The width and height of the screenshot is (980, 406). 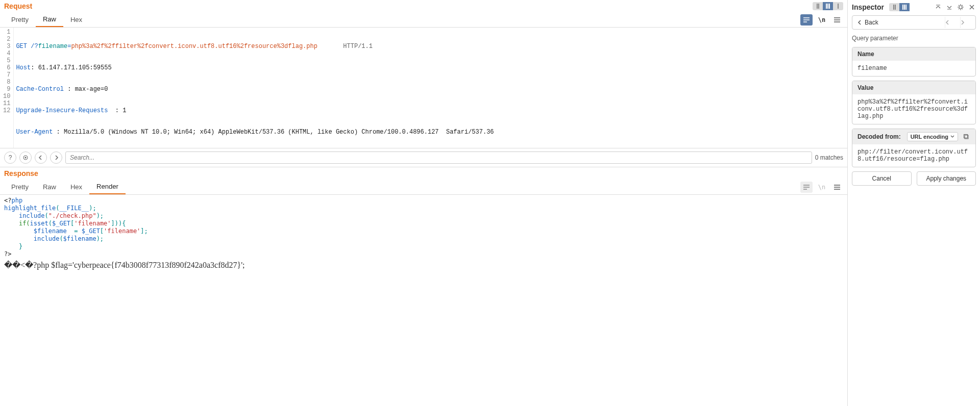 I want to click on inspector-panel: Inspector Back Query parameter, so click(x=914, y=203).